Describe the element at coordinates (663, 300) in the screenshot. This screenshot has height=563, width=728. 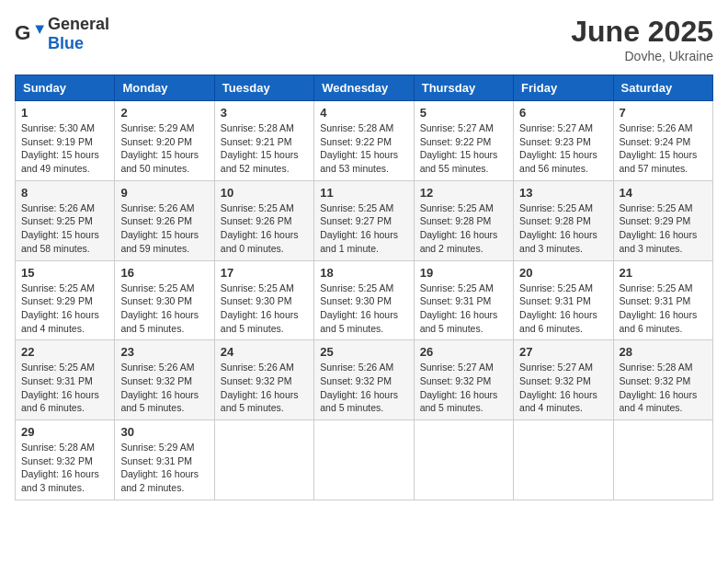
I see `day-cell-21: 21Sunrise: 5:25 AMSunset: 9:31 PMDayligh…` at that location.